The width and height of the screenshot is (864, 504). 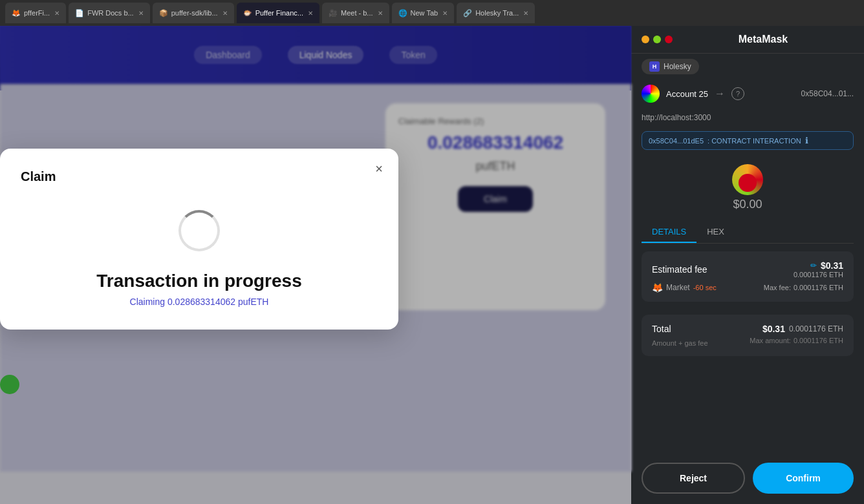 What do you see at coordinates (819, 342) in the screenshot?
I see `total-max-value: 0.0001176 ETH` at bounding box center [819, 342].